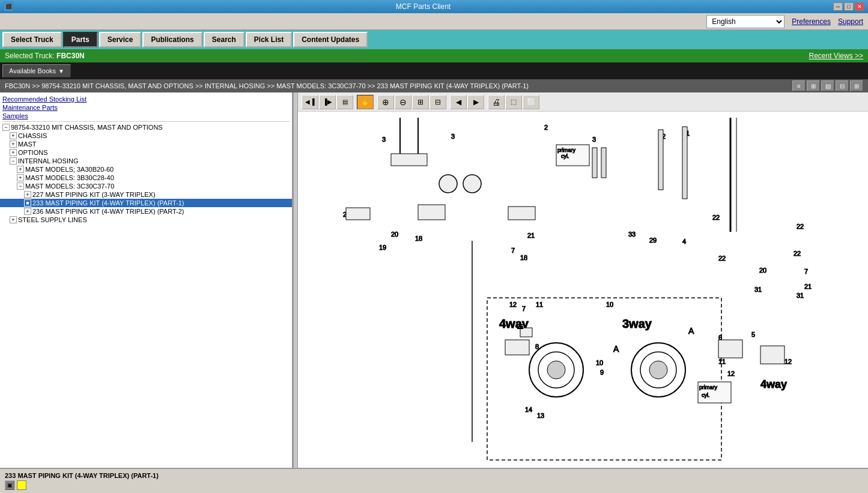 The height and width of the screenshot is (493, 868). What do you see at coordinates (842, 86) in the screenshot?
I see `view-options-icon: ⊟` at bounding box center [842, 86].